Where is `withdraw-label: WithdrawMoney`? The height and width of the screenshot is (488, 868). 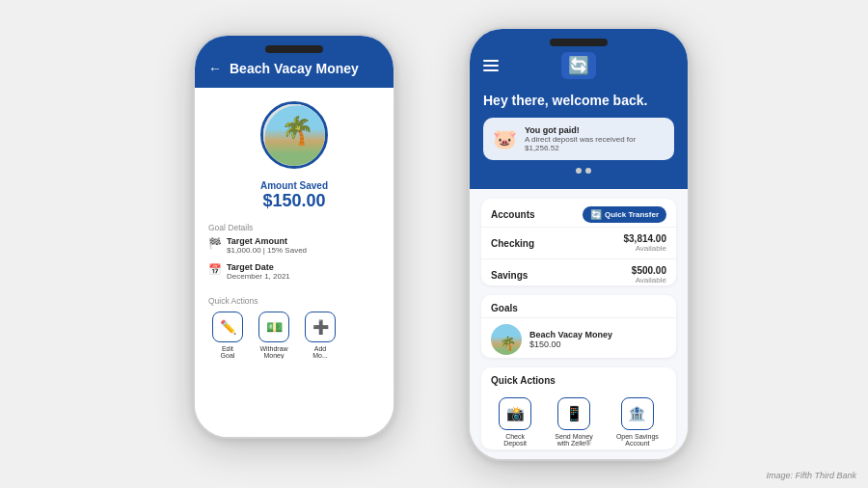 withdraw-label: WithdrawMoney is located at coordinates (274, 352).